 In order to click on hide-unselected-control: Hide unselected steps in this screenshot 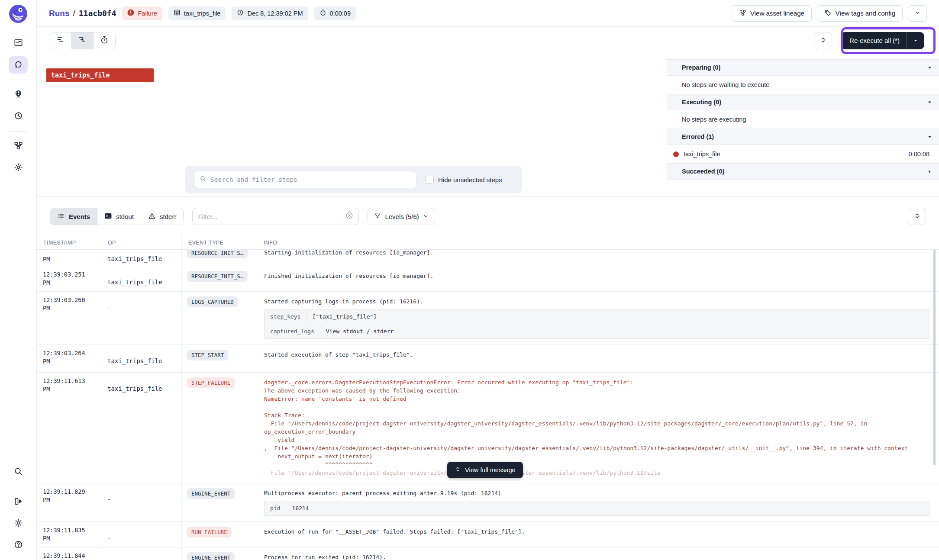, I will do `click(464, 180)`.